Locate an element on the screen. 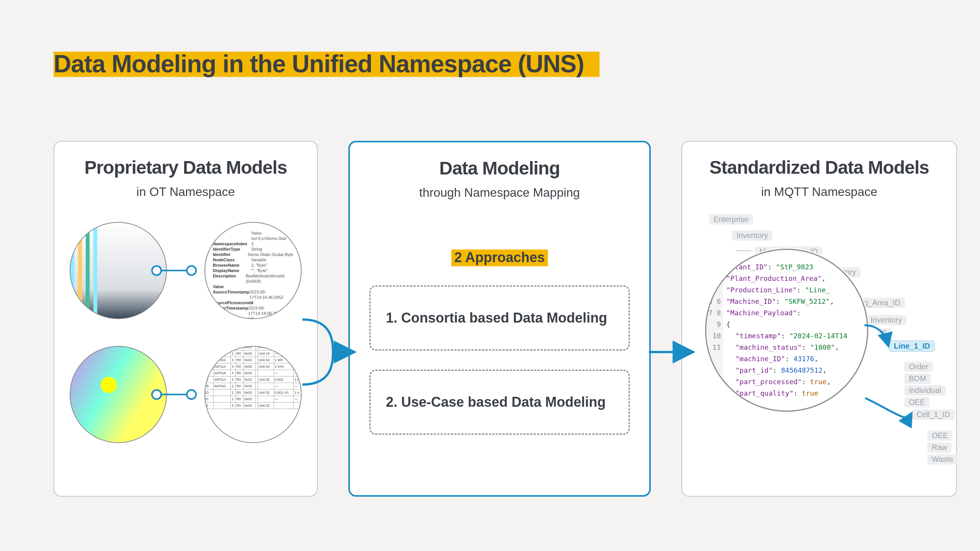 The width and height of the screenshot is (980, 551). tree-oee2: OEE is located at coordinates (940, 435).